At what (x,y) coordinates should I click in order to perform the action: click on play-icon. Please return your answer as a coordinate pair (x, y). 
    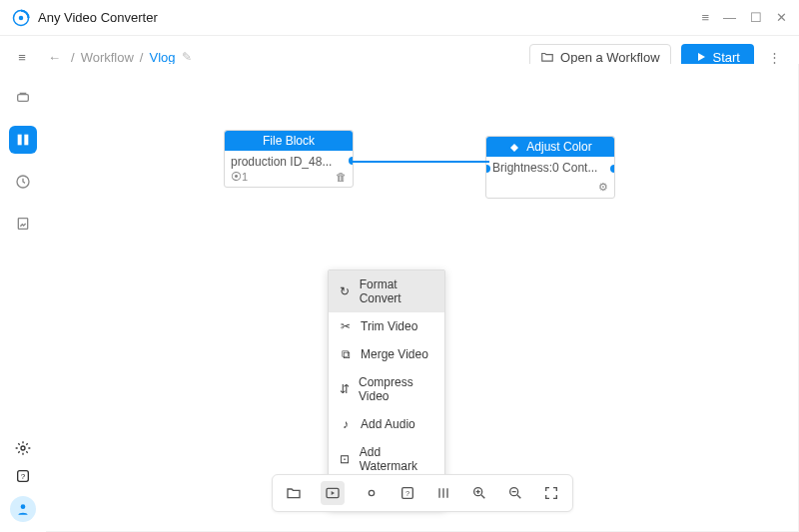
    Looking at the image, I should click on (701, 57).